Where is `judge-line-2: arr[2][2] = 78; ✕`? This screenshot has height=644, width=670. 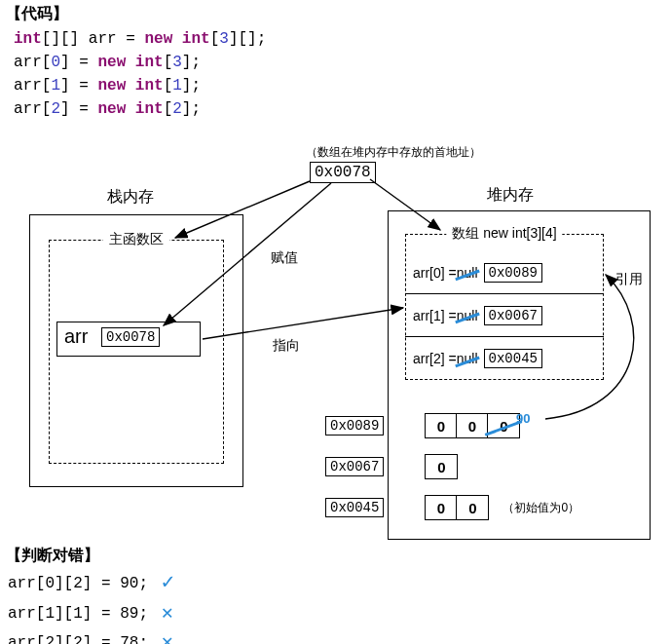 judge-line-2: arr[2][2] = 78; ✕ is located at coordinates (92, 636).